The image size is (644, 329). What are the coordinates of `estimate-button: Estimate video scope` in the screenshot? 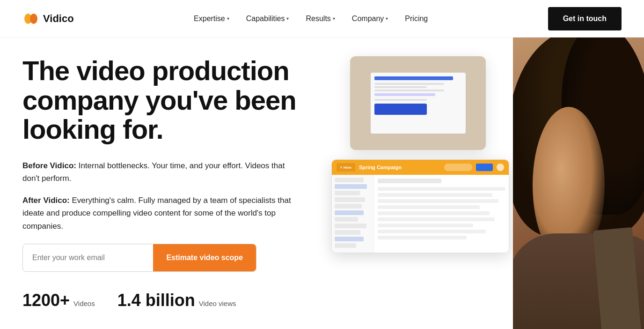 It's located at (205, 258).